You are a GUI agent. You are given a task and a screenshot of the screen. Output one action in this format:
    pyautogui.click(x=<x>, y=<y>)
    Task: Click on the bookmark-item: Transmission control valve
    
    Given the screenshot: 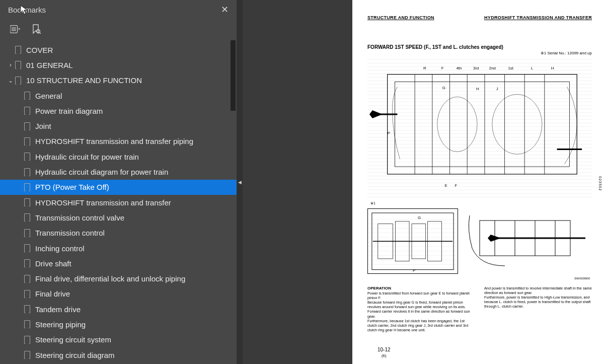 What is the action you would take?
    pyautogui.click(x=118, y=217)
    